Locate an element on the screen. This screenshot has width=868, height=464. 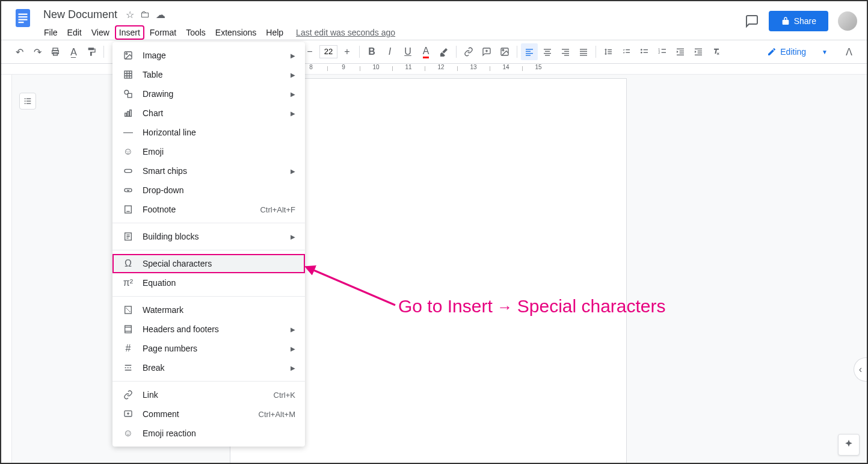
star-icon: ☆ is located at coordinates (130, 14).